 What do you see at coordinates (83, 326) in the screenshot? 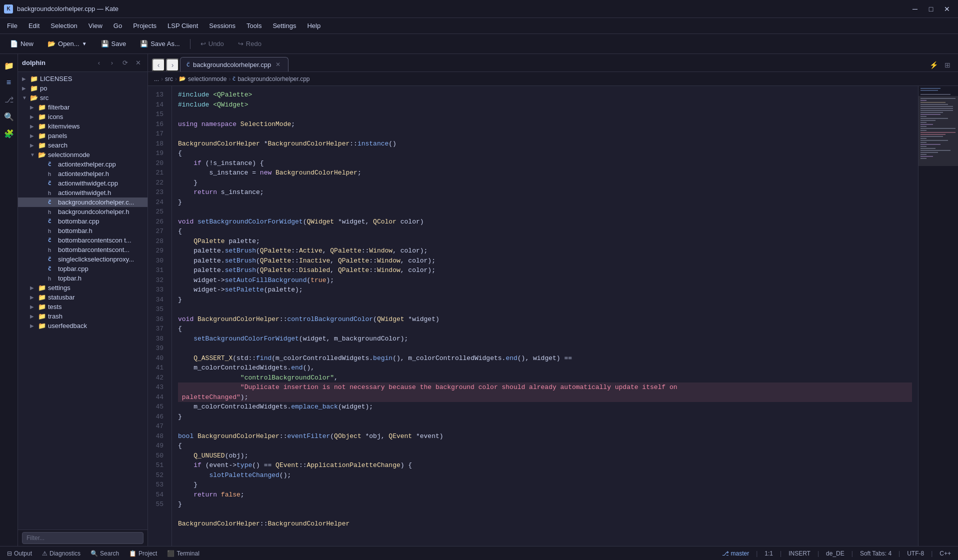
I see `list-item: ▶ 📁 userfeedback` at bounding box center [83, 326].